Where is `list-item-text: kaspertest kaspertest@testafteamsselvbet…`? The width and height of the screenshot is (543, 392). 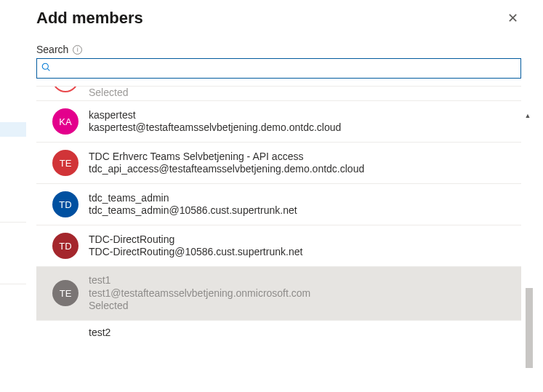 list-item-text: kaspertest kaspertest@testafteamsselvbet… is located at coordinates (215, 122).